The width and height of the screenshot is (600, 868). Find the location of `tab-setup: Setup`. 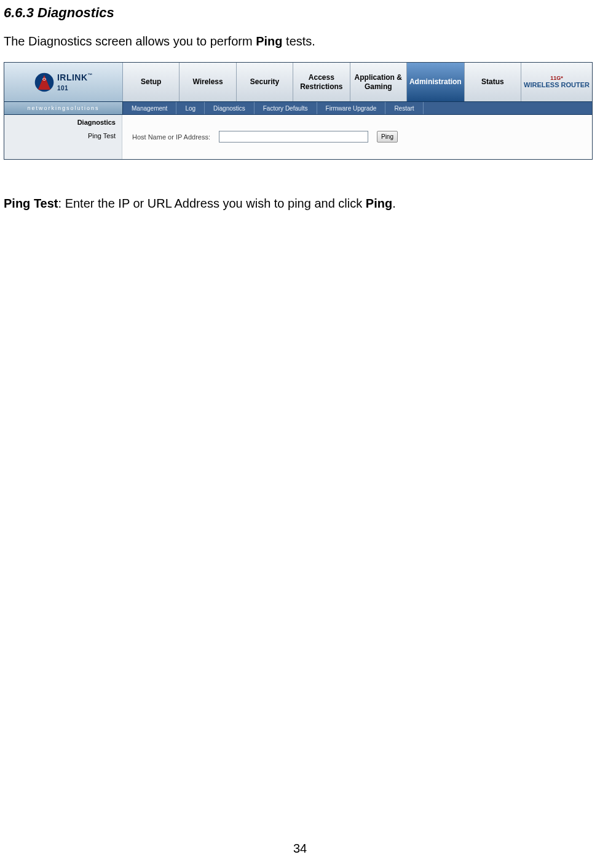

tab-setup: Setup is located at coordinates (151, 82).